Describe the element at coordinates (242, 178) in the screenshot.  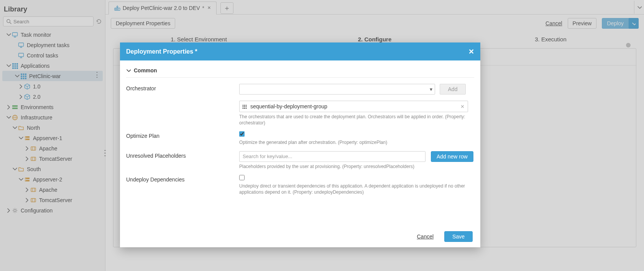
I see `undeploy-checkbox` at that location.